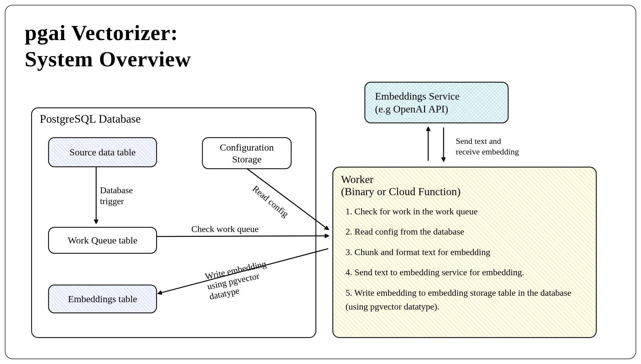 The height and width of the screenshot is (364, 641). What do you see at coordinates (487, 142) in the screenshot?
I see `send-recv-l1: Send text and` at bounding box center [487, 142].